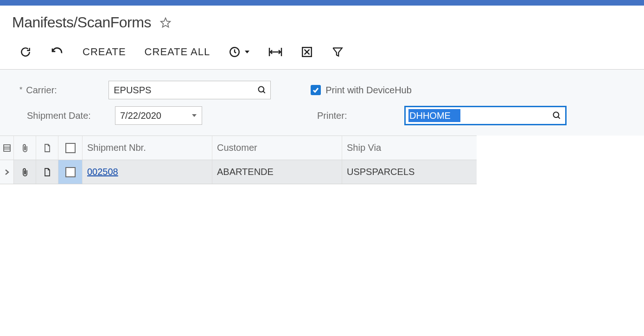 The width and height of the screenshot is (644, 336). I want to click on check-icon, so click(316, 90).